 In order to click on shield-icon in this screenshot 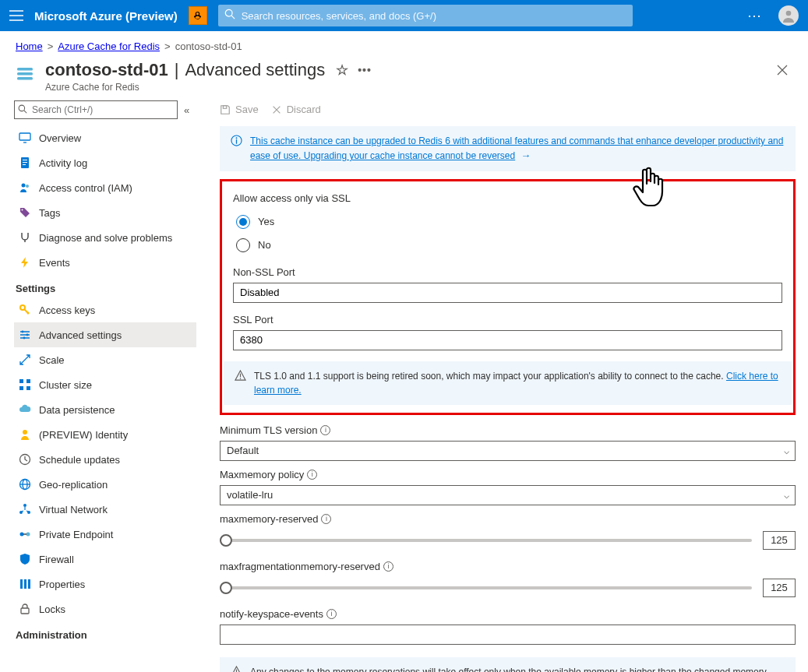, I will do `click(25, 559)`.